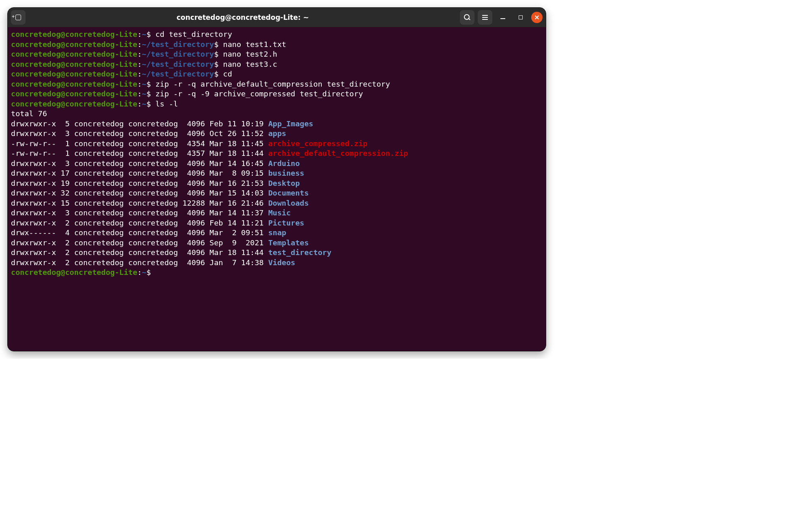  I want to click on hamburger-icon, so click(485, 17).